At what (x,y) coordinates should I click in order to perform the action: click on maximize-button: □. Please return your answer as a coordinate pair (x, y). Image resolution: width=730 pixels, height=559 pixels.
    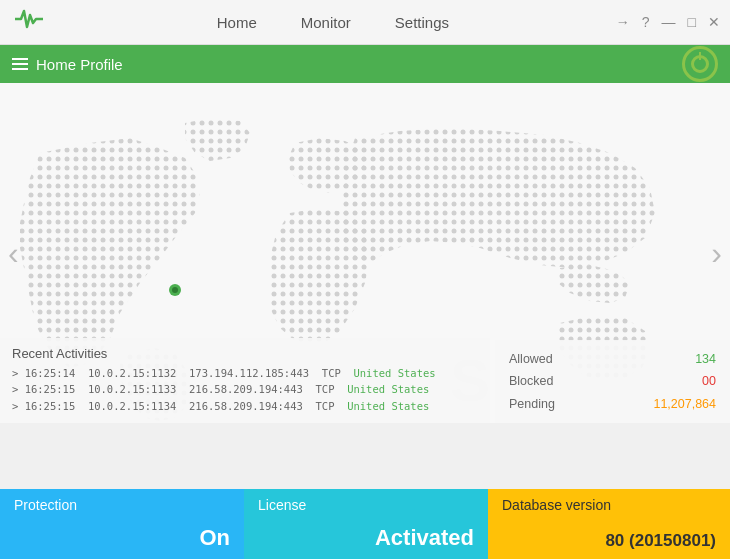
    Looking at the image, I should click on (692, 22).